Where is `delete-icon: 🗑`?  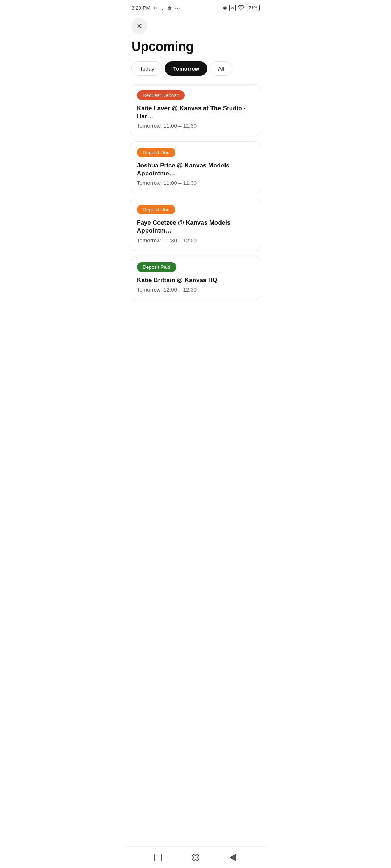 delete-icon: 🗑 is located at coordinates (169, 8).